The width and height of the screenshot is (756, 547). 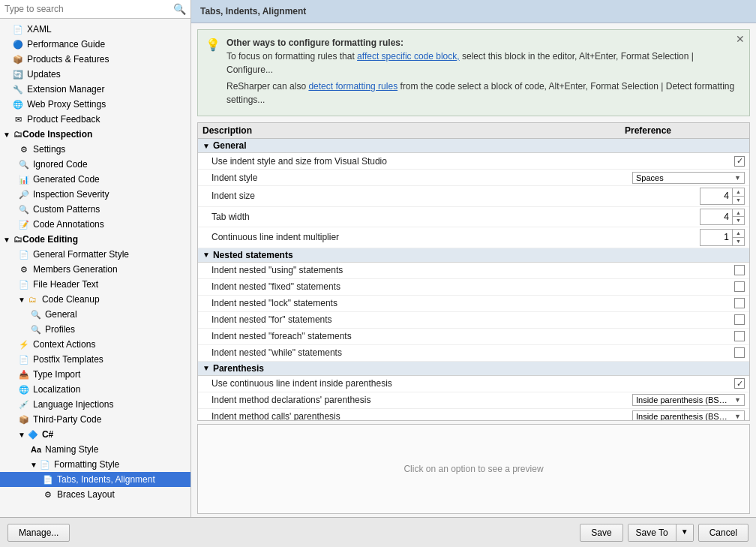 What do you see at coordinates (95, 44) in the screenshot?
I see `sidebar-item-perf-guide: 🔵 Performance Guide` at bounding box center [95, 44].